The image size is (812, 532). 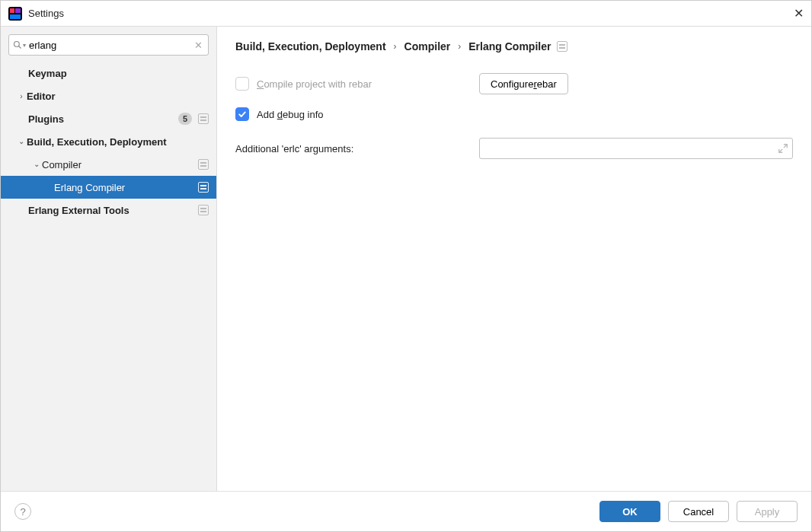 What do you see at coordinates (524, 84) in the screenshot?
I see `configure-rebar-button: Configure rebar` at bounding box center [524, 84].